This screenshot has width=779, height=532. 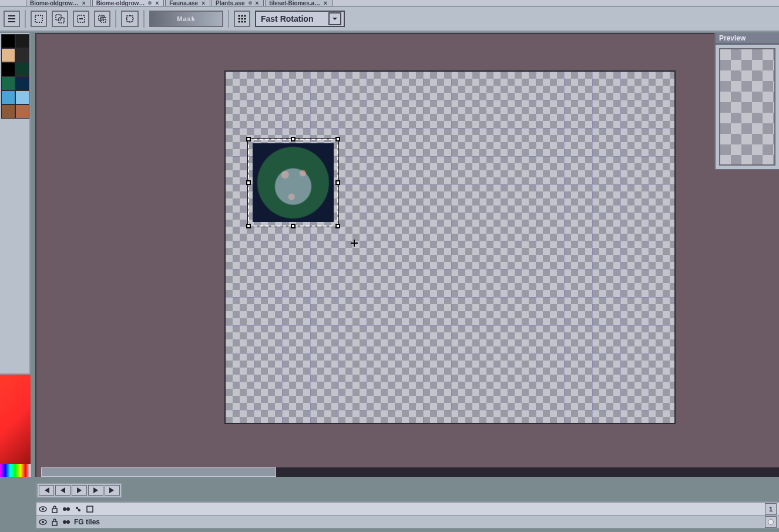 I want to click on layer-header-row: 1, so click(x=408, y=509).